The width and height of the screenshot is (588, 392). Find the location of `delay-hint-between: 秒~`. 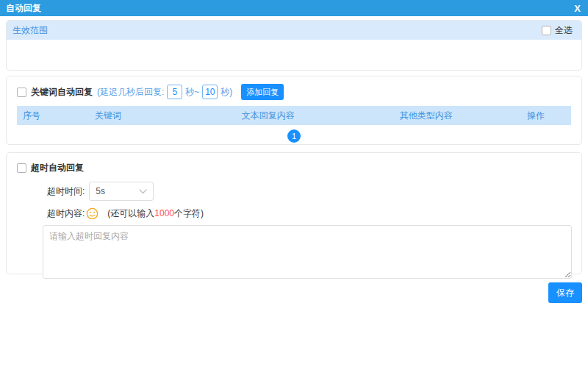

delay-hint-between: 秒~ is located at coordinates (193, 93).